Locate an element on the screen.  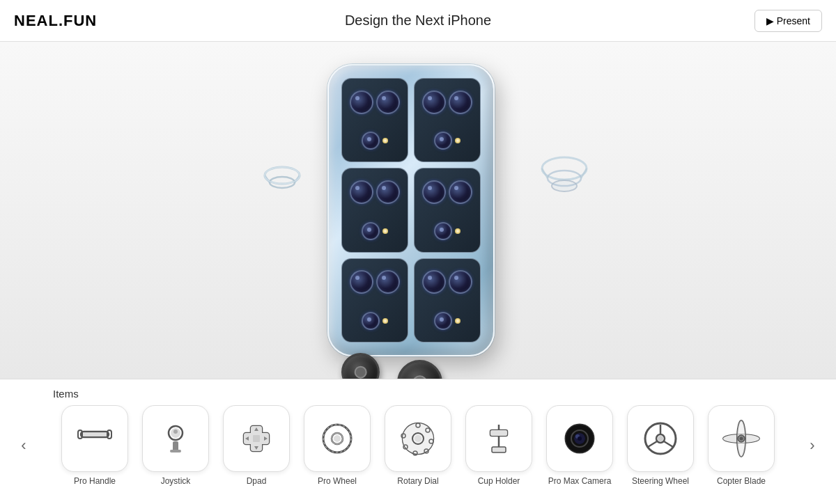
joystick-icon is located at coordinates (176, 439).